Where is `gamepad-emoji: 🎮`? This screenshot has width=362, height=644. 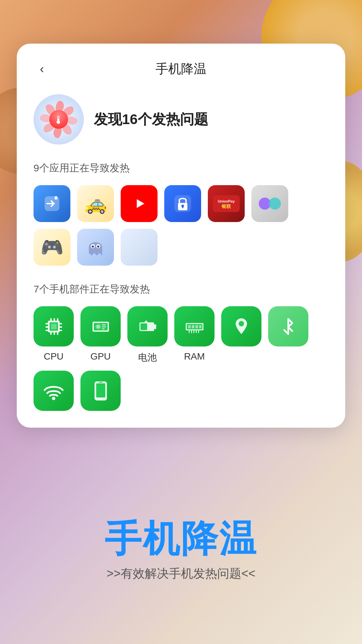 gamepad-emoji: 🎮 is located at coordinates (52, 248).